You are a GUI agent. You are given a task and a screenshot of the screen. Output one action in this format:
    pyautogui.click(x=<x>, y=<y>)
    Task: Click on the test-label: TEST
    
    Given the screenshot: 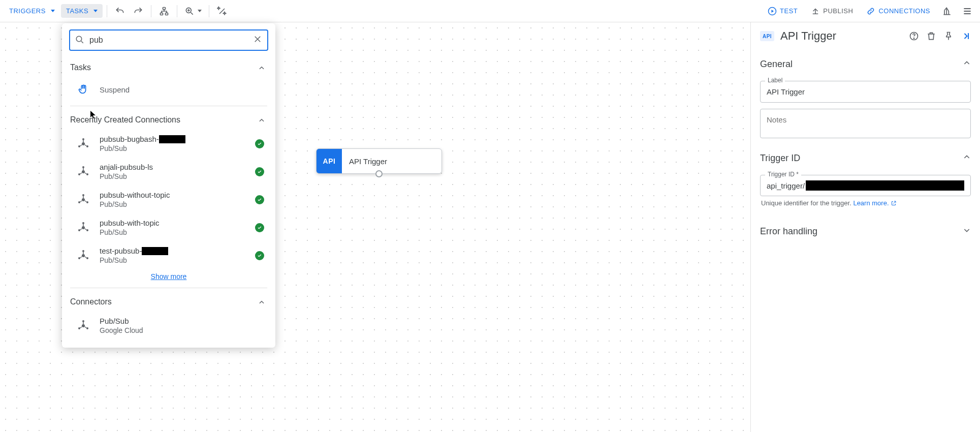 What is the action you would take?
    pyautogui.click(x=788, y=11)
    